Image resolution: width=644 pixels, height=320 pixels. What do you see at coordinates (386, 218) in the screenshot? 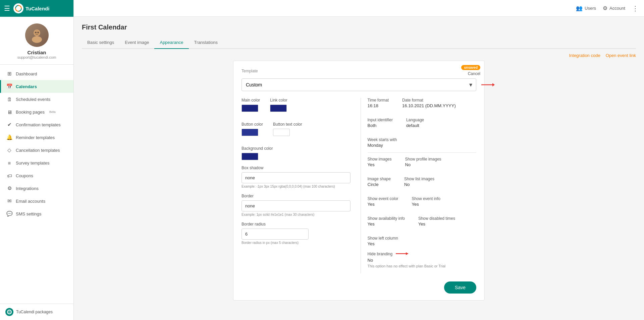
I see `show-availability-label: Show availability info` at bounding box center [386, 218].